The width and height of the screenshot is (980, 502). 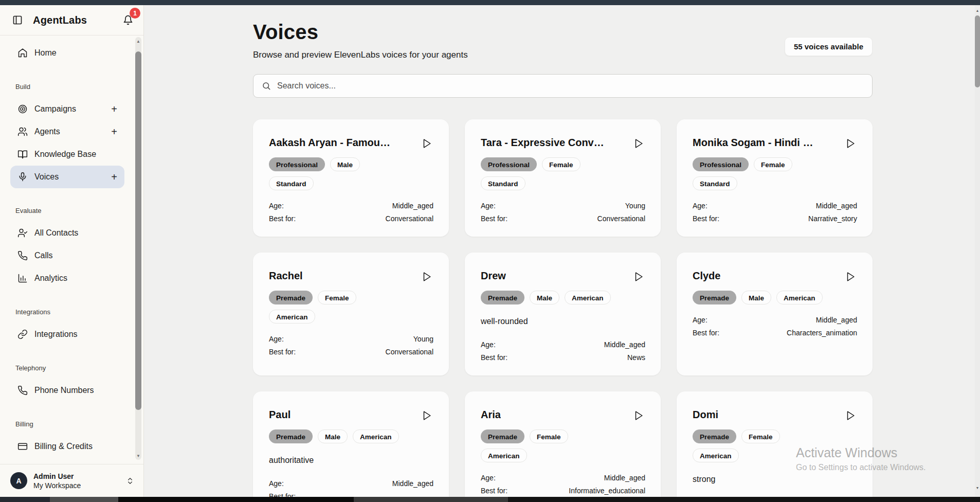 What do you see at coordinates (72, 312) in the screenshot?
I see `nav-section-label-integrations: Integrations` at bounding box center [72, 312].